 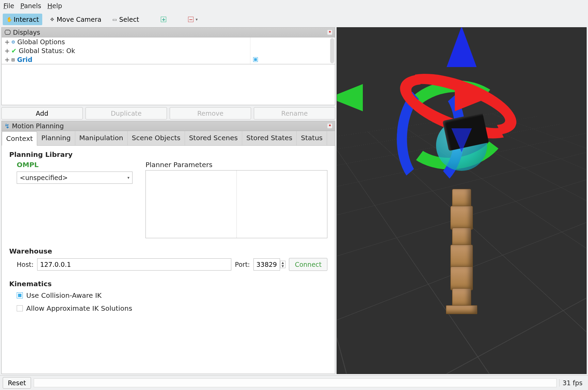 What do you see at coordinates (22, 19) in the screenshot?
I see `interact-button: ✋ Interact` at bounding box center [22, 19].